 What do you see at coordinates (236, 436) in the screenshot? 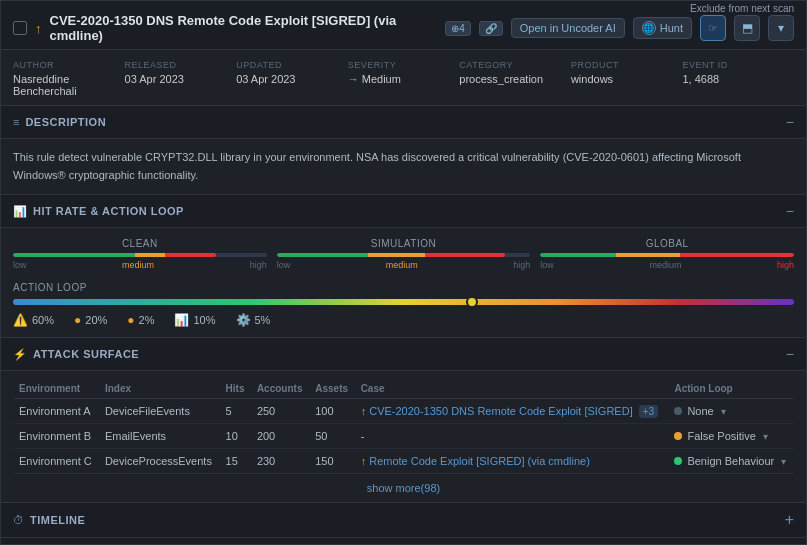
I see `hits-b: 10` at bounding box center [236, 436].